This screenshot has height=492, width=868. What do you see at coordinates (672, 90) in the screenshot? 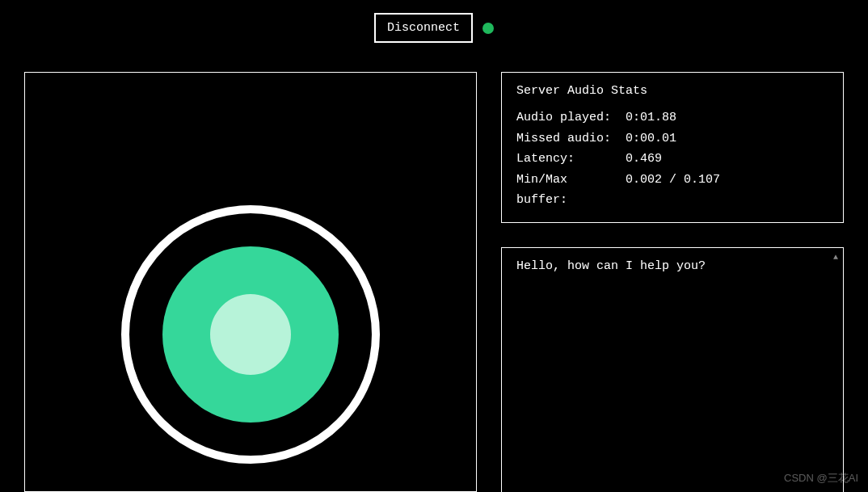
I see `stats-title: Server Audio Stats` at bounding box center [672, 90].